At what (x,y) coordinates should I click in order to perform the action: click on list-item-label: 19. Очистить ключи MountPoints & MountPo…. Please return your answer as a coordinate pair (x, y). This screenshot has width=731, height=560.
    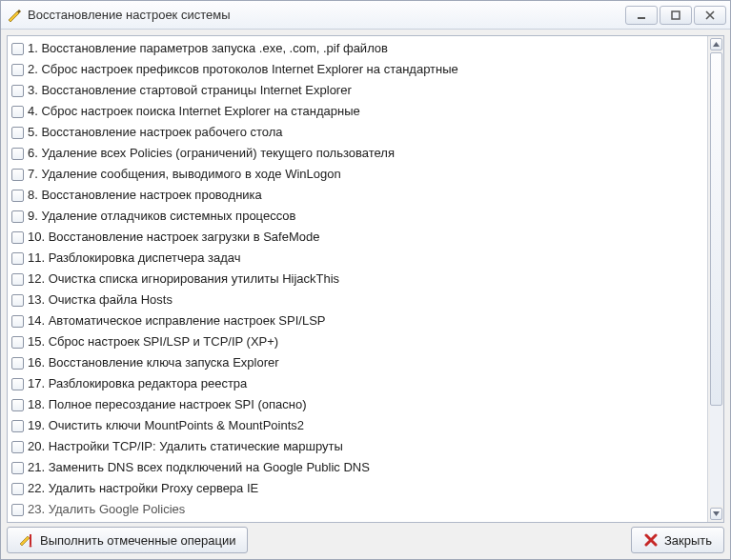
    Looking at the image, I should click on (166, 426).